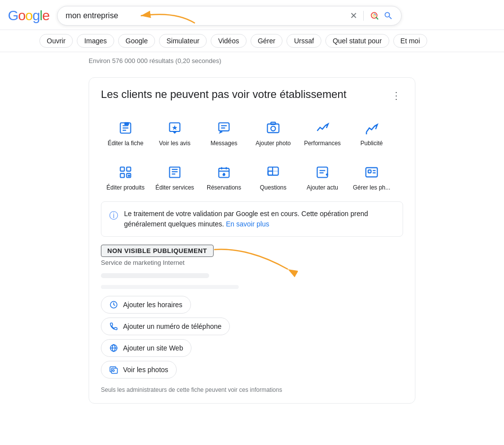 This screenshot has height=445, width=504. What do you see at coordinates (229, 16) in the screenshot?
I see `search-bar-wrapper: ✕` at bounding box center [229, 16].